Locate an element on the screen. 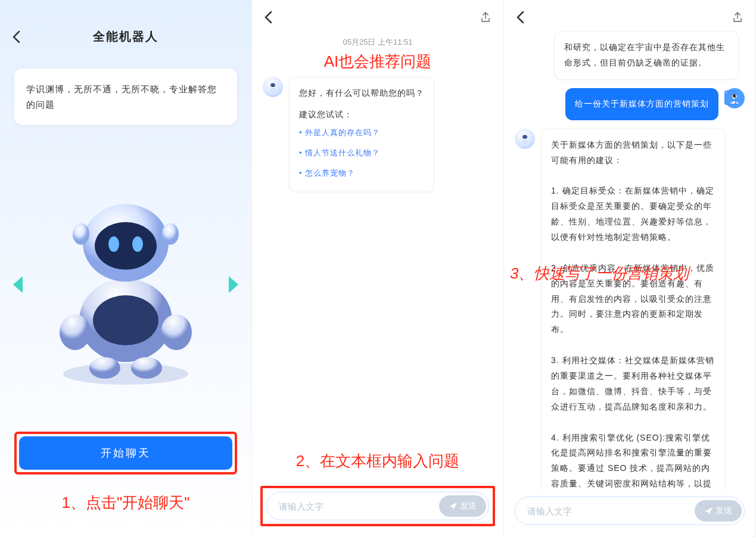 This screenshot has width=756, height=537. suggestion-title: 建议您试试： is located at coordinates (362, 115).